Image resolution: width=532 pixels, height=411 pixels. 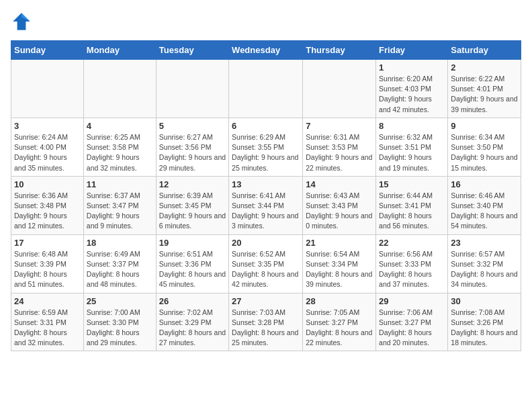 What do you see at coordinates (412, 184) in the screenshot?
I see `day-number: 15` at bounding box center [412, 184].